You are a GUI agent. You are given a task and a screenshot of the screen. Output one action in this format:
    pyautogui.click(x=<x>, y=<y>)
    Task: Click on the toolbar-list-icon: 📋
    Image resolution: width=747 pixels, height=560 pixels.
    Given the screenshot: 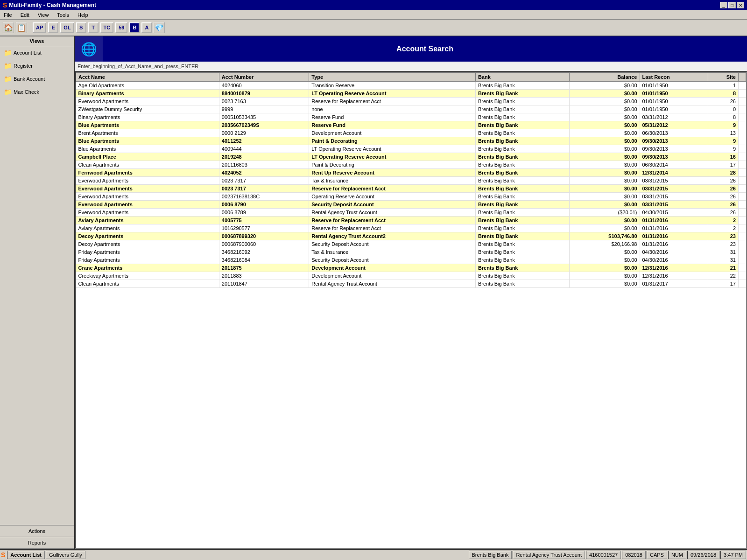 What is the action you would take?
    pyautogui.click(x=21, y=28)
    